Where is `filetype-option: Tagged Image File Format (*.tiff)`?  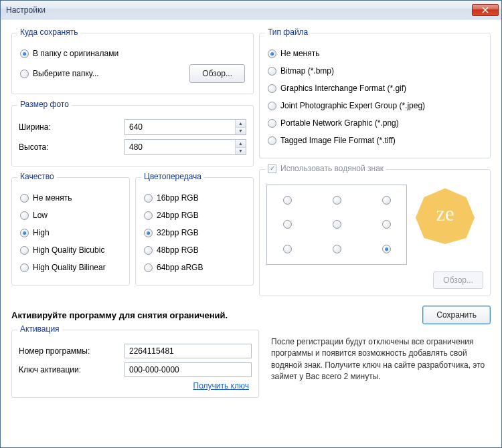 filetype-option: Tagged Image File Format (*.tiff) is located at coordinates (375, 140).